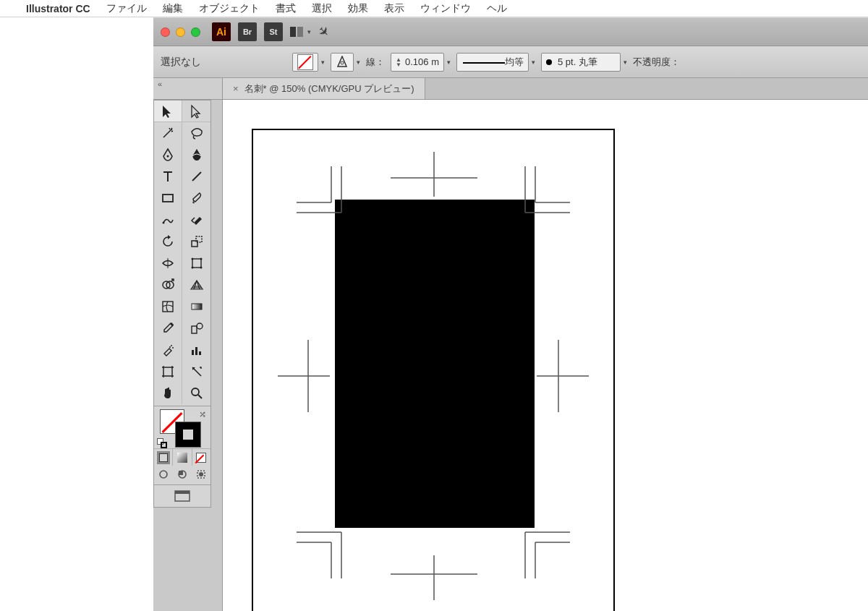  What do you see at coordinates (229, 9) in the screenshot?
I see `menu-object: オブジェクト` at bounding box center [229, 9].